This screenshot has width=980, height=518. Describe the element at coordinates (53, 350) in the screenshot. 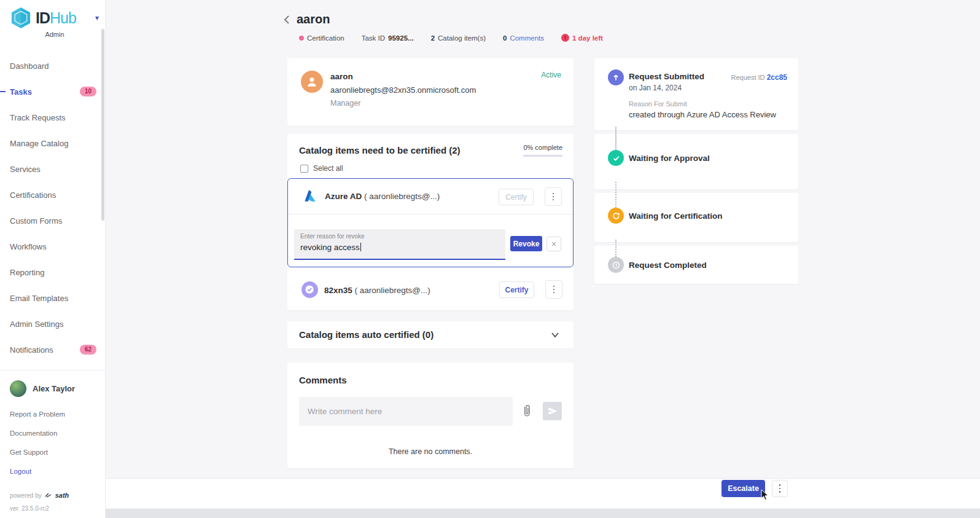

I see `sidebar-item-notifications: Notifications62` at that location.